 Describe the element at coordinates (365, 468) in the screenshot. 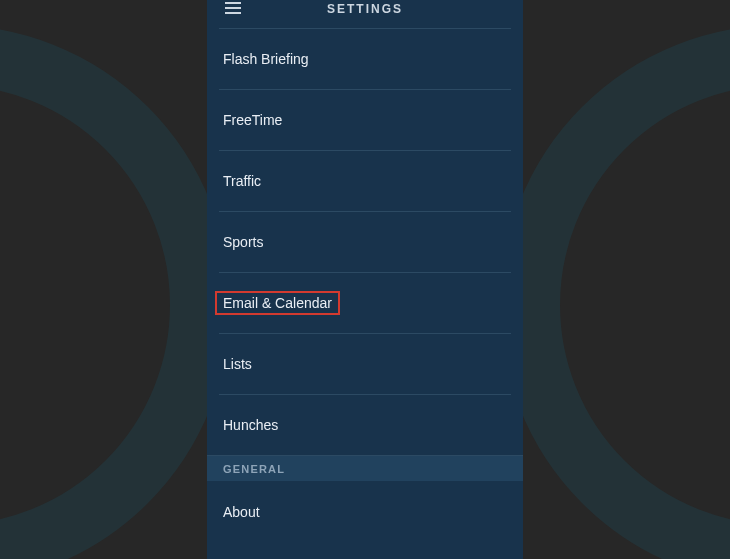

I see `section-header-general: GENERAL` at that location.